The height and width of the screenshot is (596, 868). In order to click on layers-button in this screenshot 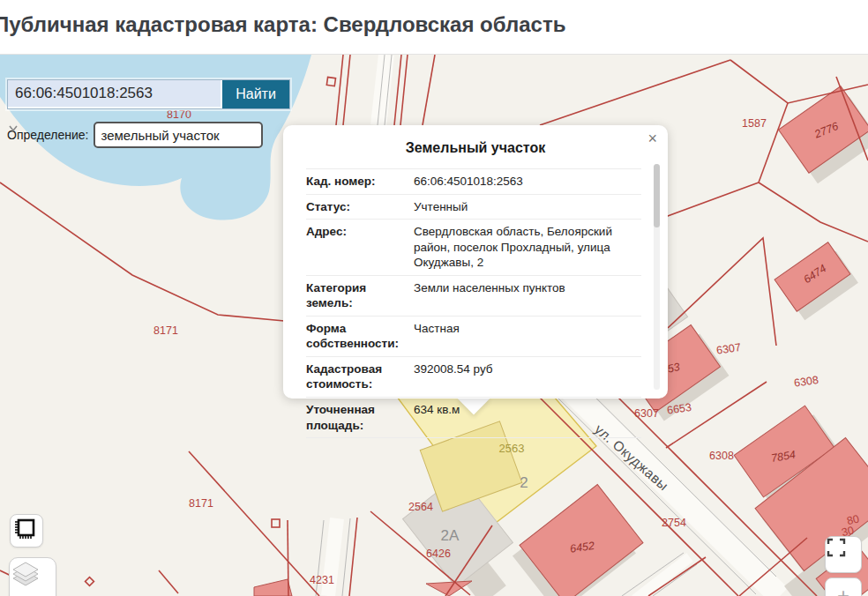, I will do `click(33, 577)`.